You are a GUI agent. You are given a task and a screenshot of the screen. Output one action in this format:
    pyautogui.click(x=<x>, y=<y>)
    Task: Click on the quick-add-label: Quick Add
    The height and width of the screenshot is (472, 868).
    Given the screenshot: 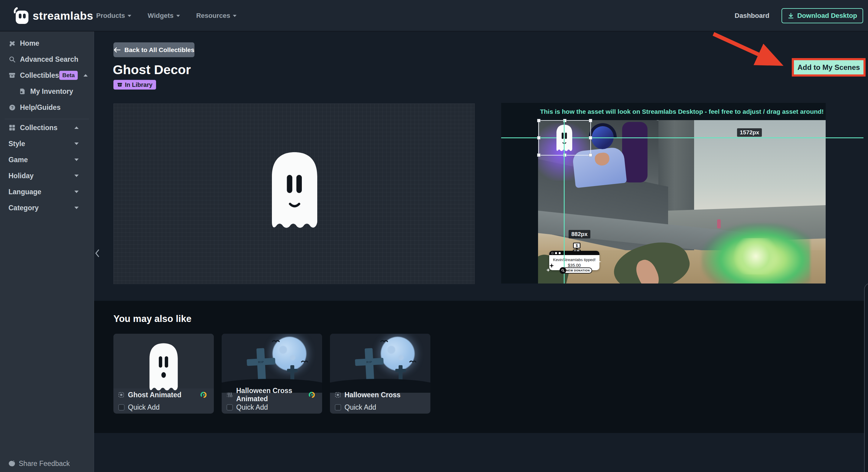 What is the action you would take?
    pyautogui.click(x=252, y=407)
    